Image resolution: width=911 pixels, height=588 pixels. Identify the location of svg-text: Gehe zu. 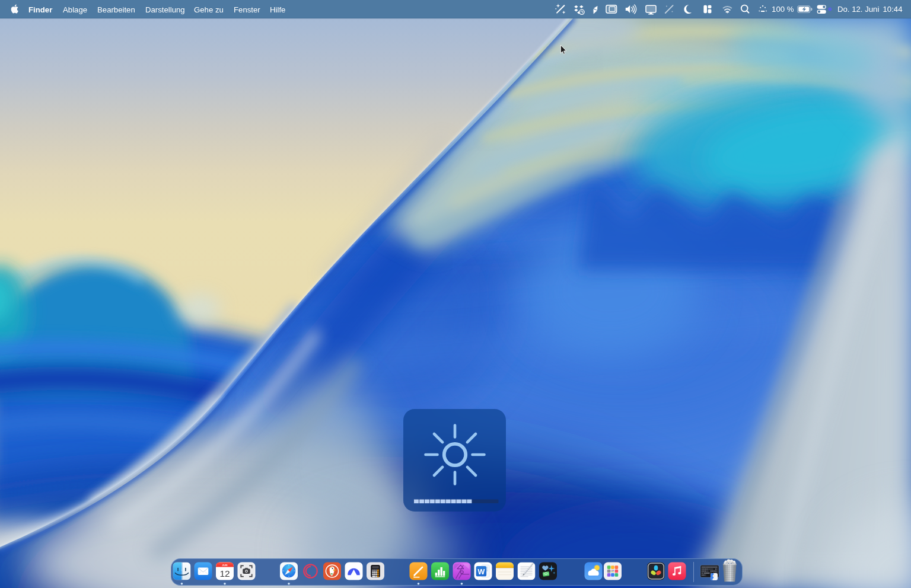
(209, 9).